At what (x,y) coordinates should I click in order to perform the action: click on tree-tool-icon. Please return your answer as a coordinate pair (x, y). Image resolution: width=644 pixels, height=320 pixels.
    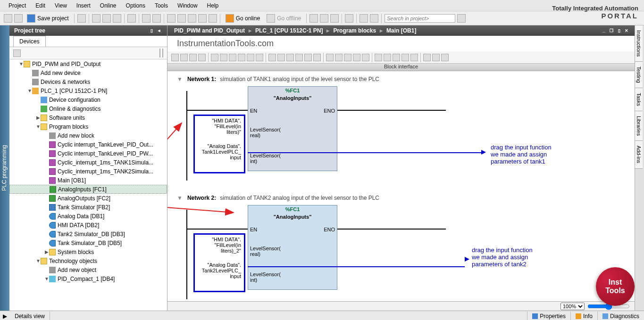
    Looking at the image, I should click on (17, 53).